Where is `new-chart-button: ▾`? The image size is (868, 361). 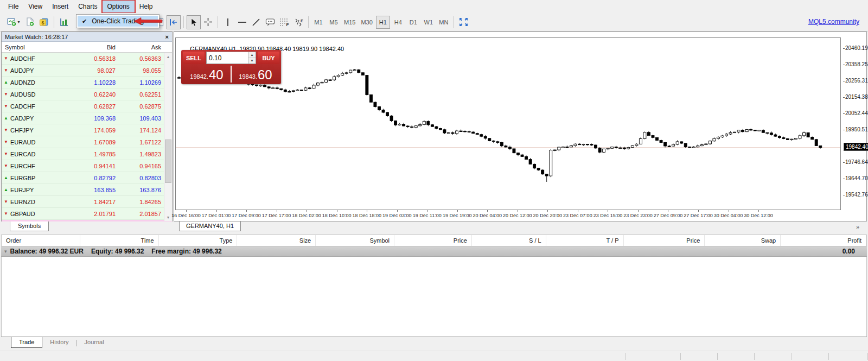 new-chart-button: ▾ is located at coordinates (14, 22).